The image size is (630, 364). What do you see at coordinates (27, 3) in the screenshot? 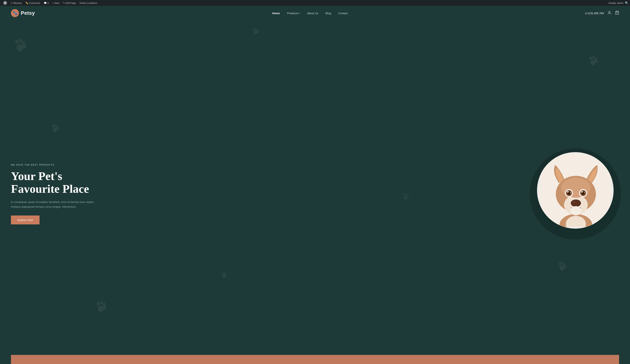
I see `pencil-icon: ✏️` at bounding box center [27, 3].